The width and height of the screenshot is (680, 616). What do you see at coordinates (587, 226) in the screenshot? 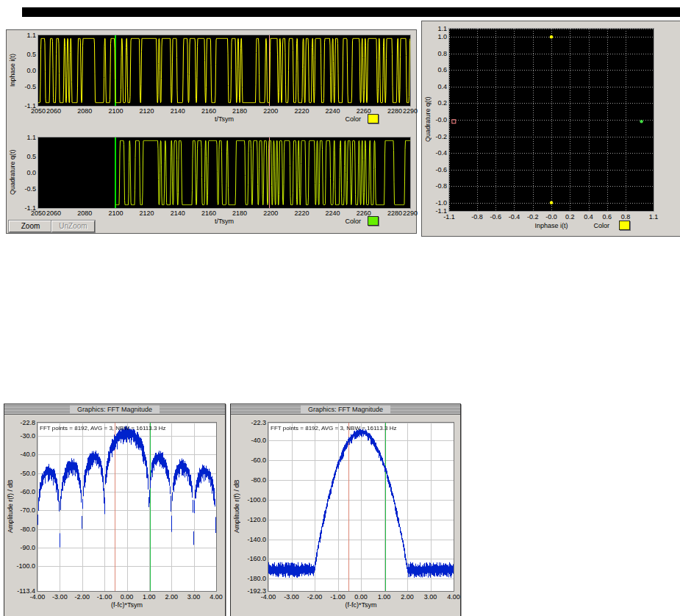
I see `constellation-color-label: Color` at bounding box center [587, 226].